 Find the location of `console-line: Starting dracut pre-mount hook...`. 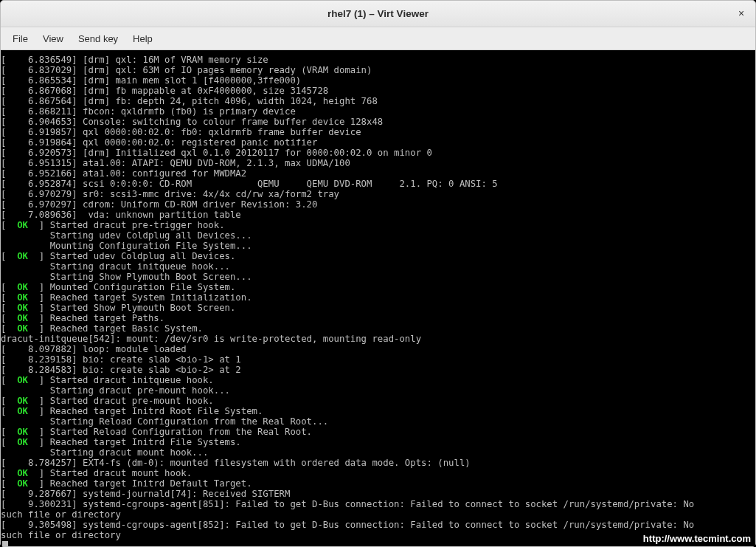

console-line: Starting dracut pre-mount hook... is located at coordinates (378, 391).